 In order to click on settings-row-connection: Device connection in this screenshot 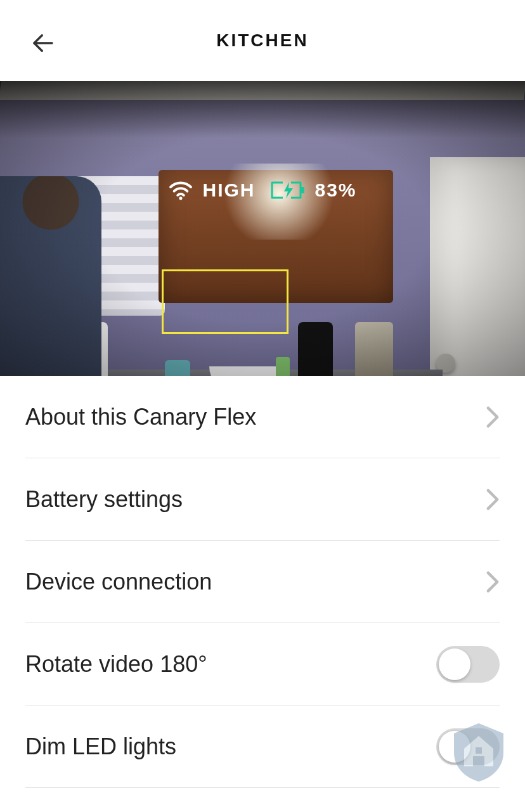, I will do `click(262, 582)`.